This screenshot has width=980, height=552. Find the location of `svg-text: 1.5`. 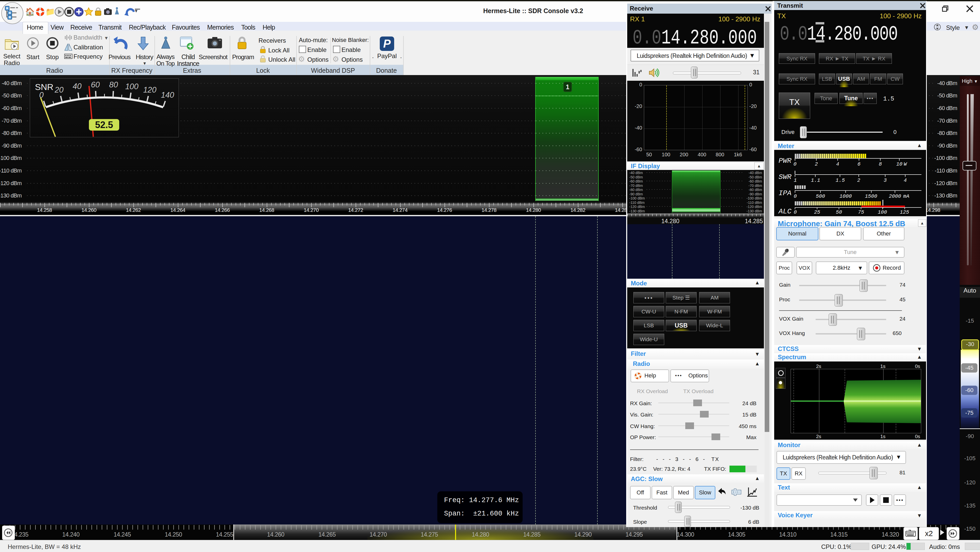

svg-text: 1.5 is located at coordinates (840, 180).